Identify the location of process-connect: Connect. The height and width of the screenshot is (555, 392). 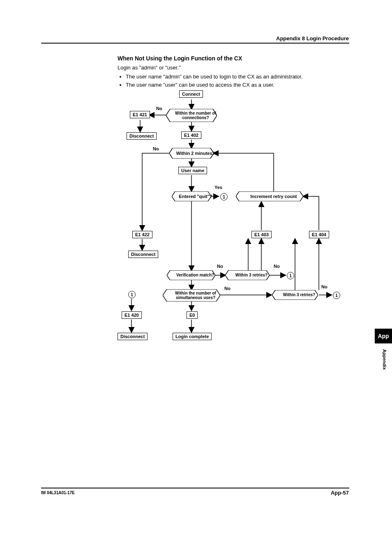
(191, 94).